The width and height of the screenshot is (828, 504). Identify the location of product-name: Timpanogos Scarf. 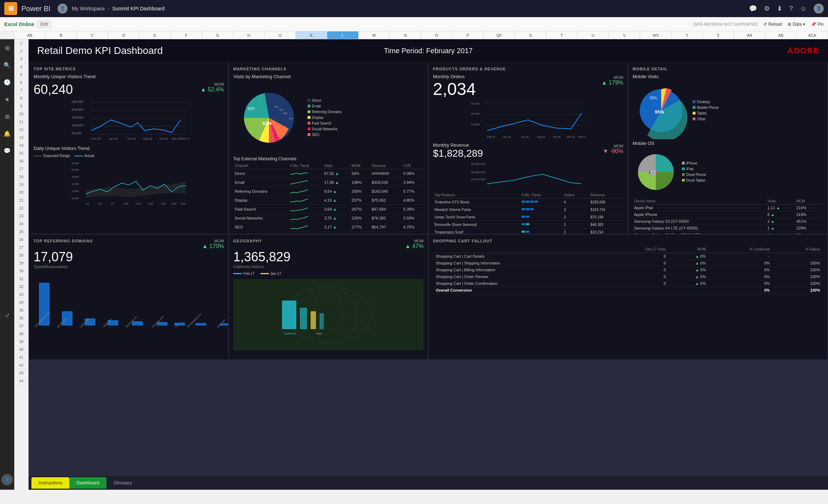
(477, 231).